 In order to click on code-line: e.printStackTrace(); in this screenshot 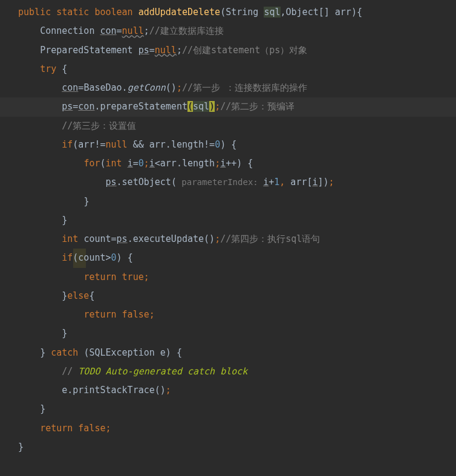, I will do `click(237, 391)`.